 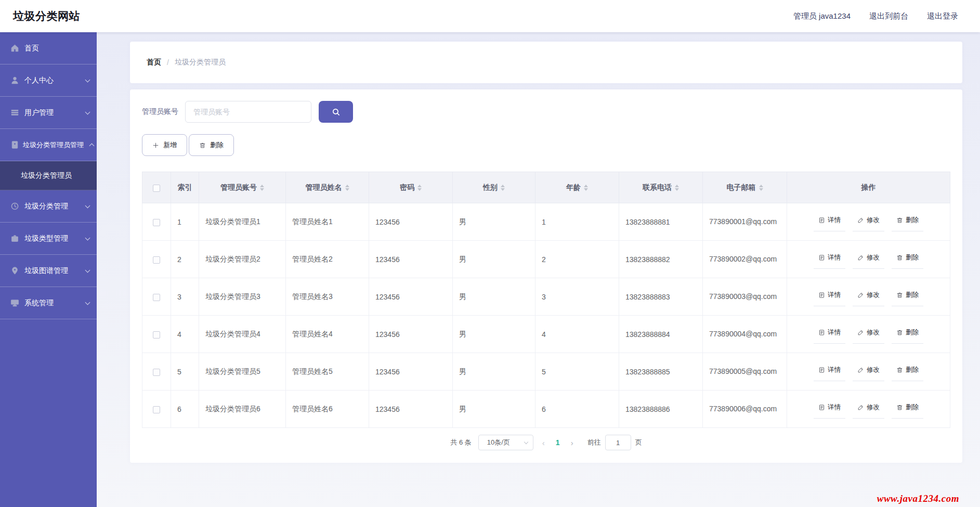 I want to click on breadcrumb: 首页 / 垃圾分类管理员, so click(x=546, y=62).